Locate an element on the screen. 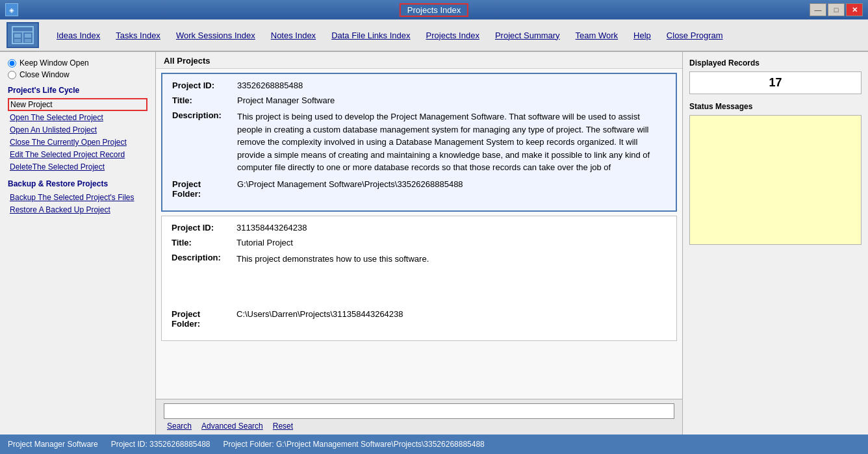 This screenshot has width=868, height=454. keep-window-open-option: Keep Window Open is located at coordinates (78, 63).